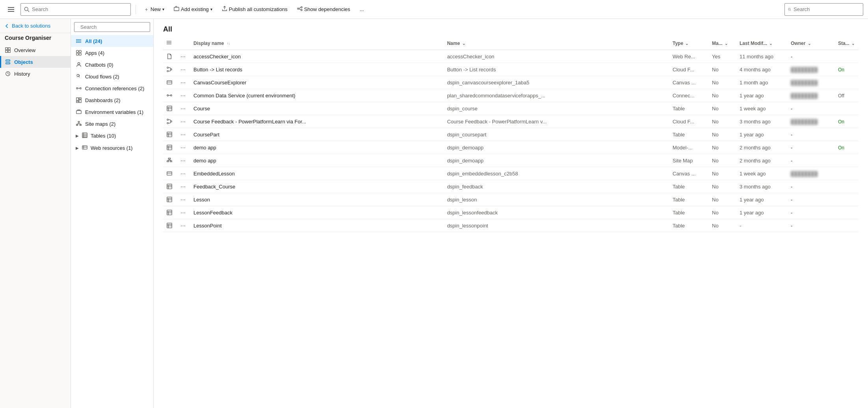 The image size is (868, 408). I want to click on midnav-item-chatbots: Chatbots (0), so click(112, 65).